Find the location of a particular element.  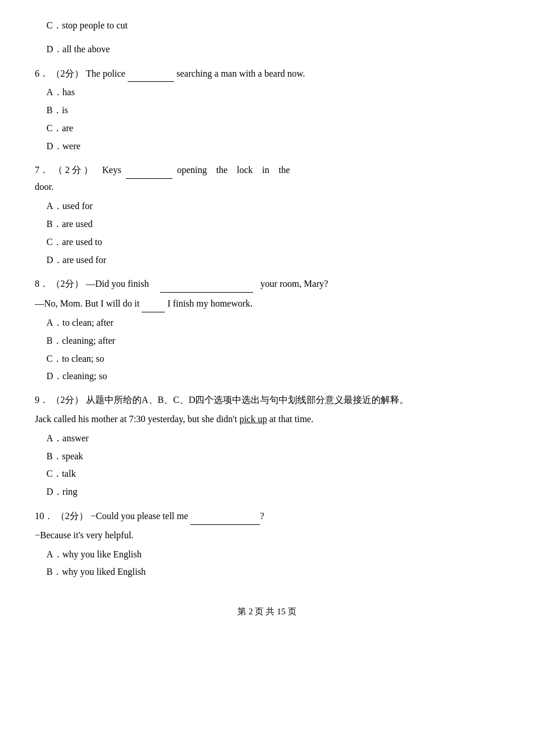

option-label: D．cleaning; so is located at coordinates (77, 376).